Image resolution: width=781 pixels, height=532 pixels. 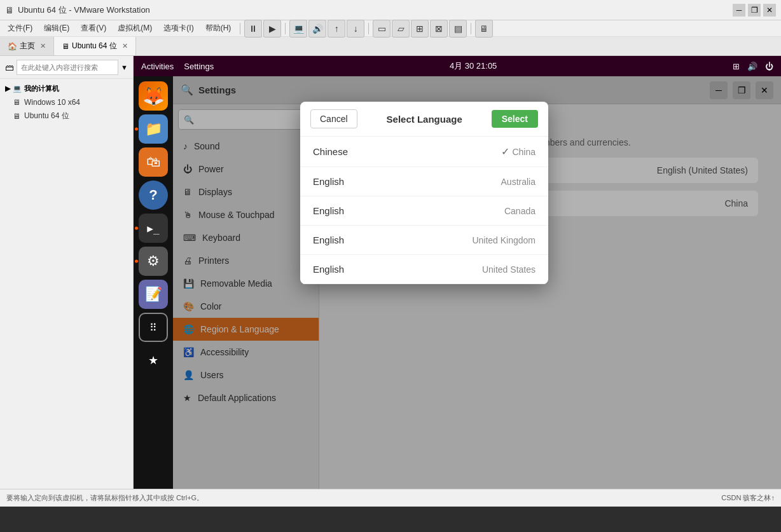 What do you see at coordinates (66, 102) in the screenshot?
I see `sidebar-tree: ▶ 💻 我的计算机 🖥 Windows 10 x64 🖥 Ubuntu 64 位` at bounding box center [66, 102].